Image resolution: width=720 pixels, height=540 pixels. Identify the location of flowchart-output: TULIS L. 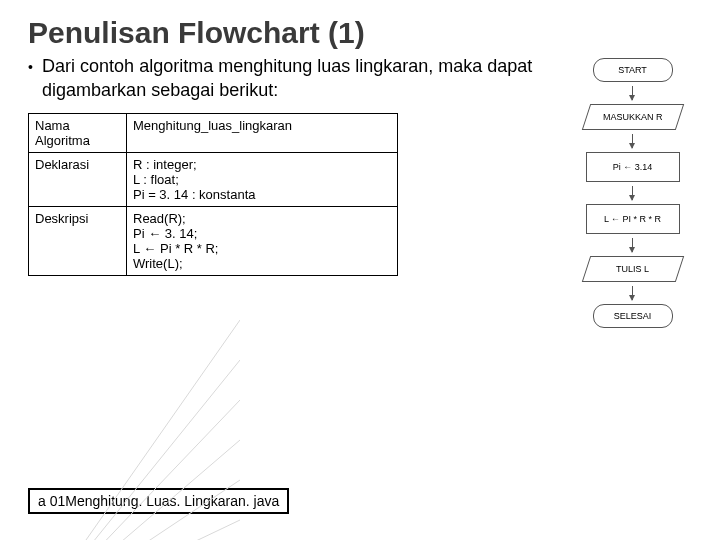
(632, 269).